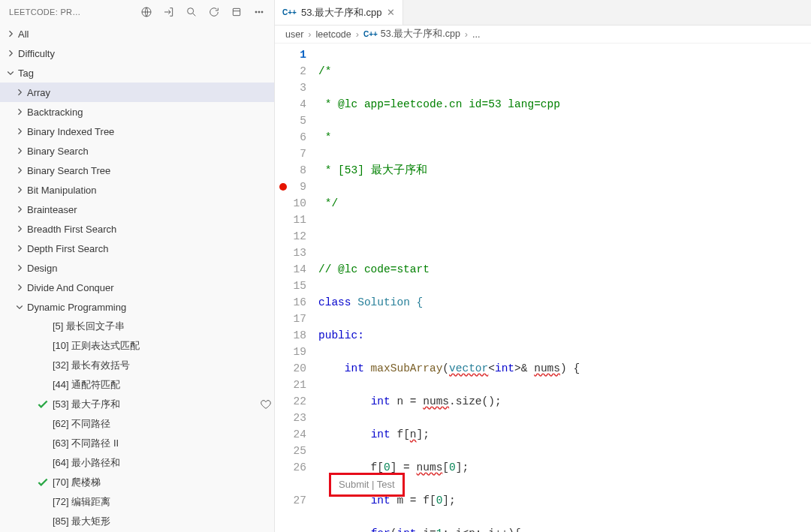  I want to click on tree-problem: [72] 编辑距离, so click(137, 502).